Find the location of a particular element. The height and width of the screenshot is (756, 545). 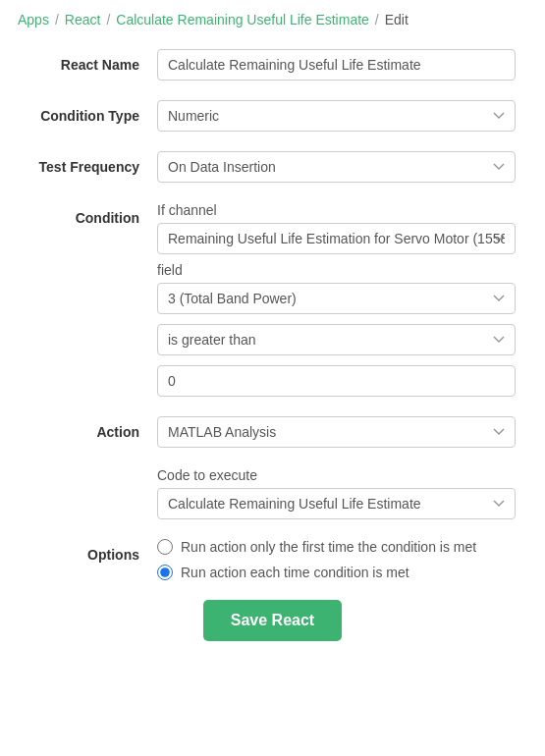

field-sublabel: field is located at coordinates (336, 270).